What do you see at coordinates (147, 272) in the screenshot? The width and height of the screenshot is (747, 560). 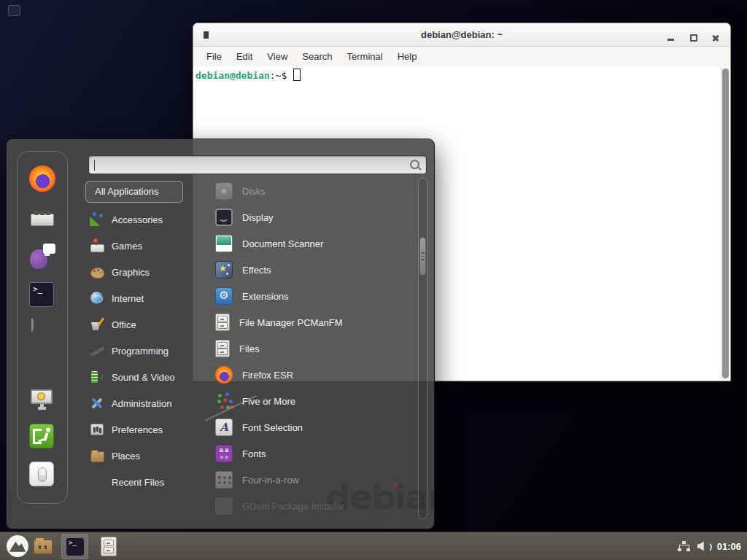 I see `category-graphics: Graphics` at bounding box center [147, 272].